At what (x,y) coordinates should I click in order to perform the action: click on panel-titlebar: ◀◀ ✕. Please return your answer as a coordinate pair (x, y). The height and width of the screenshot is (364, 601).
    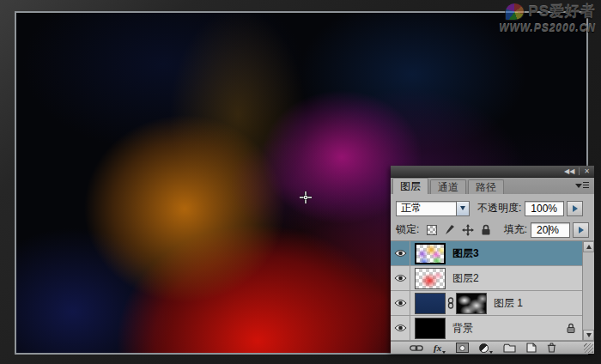
    Looking at the image, I should click on (493, 172).